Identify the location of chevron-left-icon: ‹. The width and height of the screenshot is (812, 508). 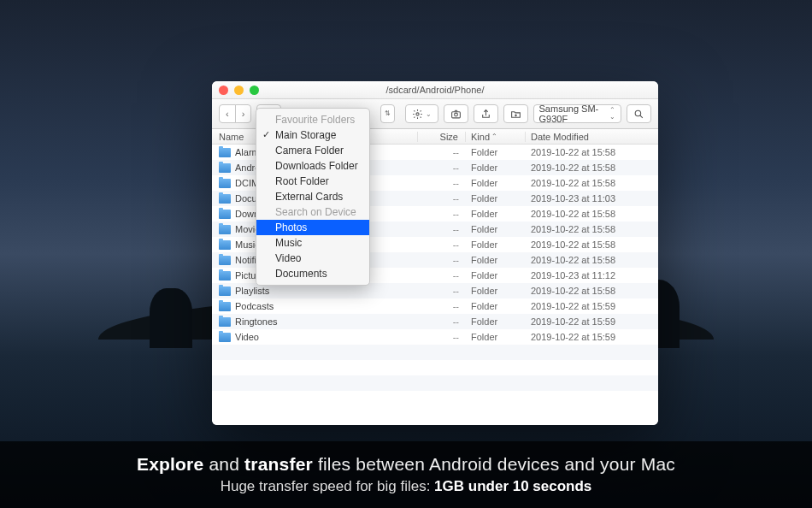
(227, 114).